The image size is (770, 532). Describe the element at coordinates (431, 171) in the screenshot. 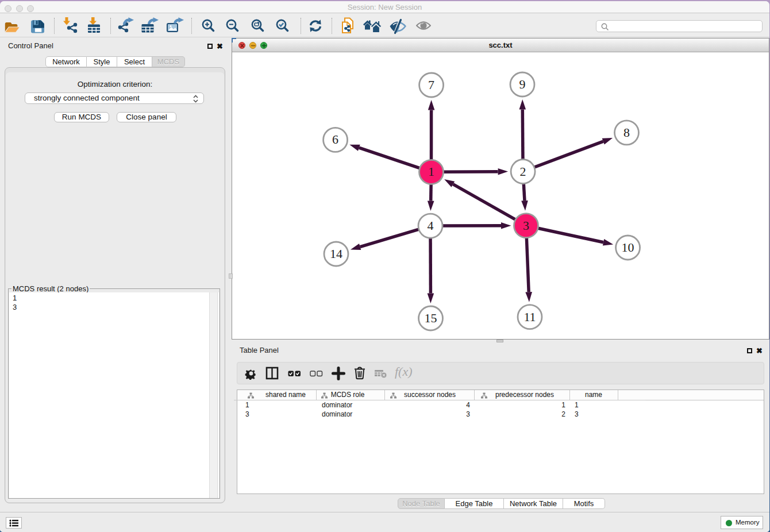

I see `svg-text: 1` at that location.